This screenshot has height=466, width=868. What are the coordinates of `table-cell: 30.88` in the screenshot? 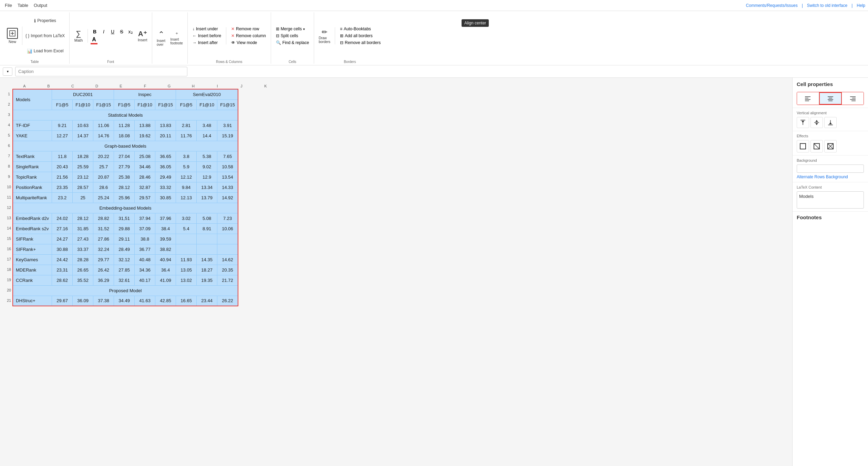 It's located at (62, 249).